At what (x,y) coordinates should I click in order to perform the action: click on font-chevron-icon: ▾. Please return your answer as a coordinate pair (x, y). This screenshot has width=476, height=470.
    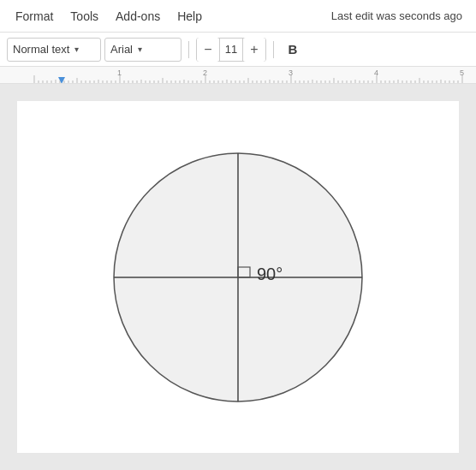
    Looking at the image, I should click on (140, 50).